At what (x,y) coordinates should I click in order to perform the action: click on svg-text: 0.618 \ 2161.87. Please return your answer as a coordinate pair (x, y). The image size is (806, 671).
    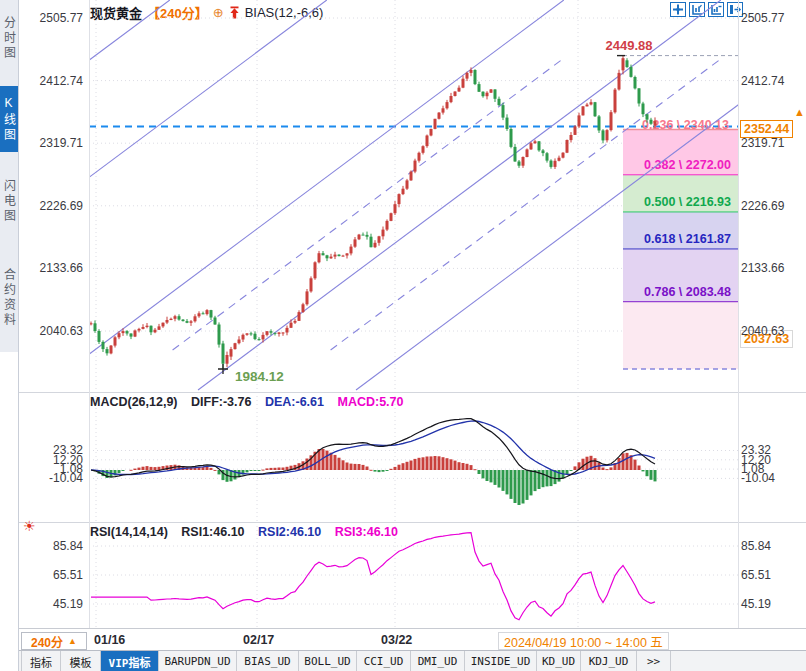
    Looking at the image, I should click on (688, 239).